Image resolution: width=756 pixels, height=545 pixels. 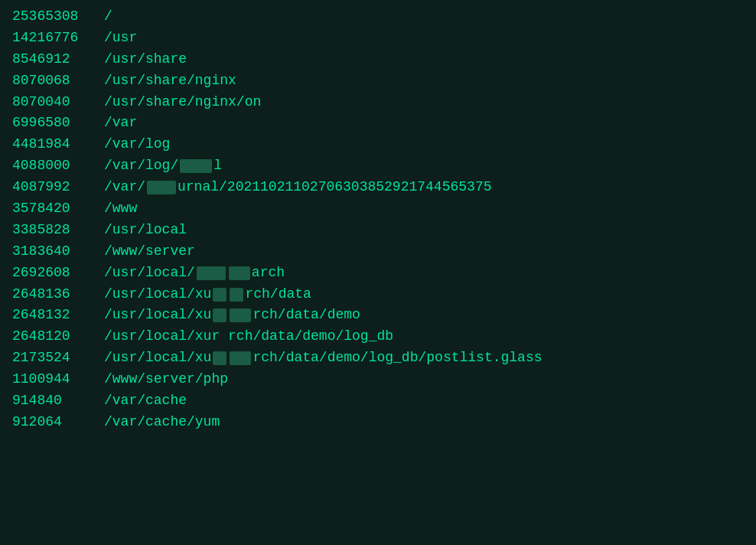 What do you see at coordinates (121, 209) in the screenshot?
I see `path-text: /www` at bounding box center [121, 209].